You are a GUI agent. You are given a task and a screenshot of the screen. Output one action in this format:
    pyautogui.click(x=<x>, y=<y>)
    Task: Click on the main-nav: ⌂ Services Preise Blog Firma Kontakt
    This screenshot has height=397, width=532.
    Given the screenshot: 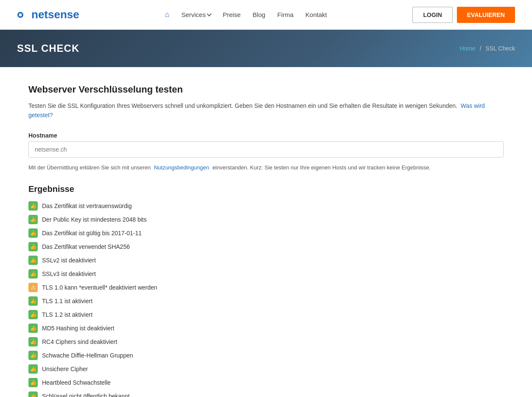 What is the action you would take?
    pyautogui.click(x=246, y=14)
    